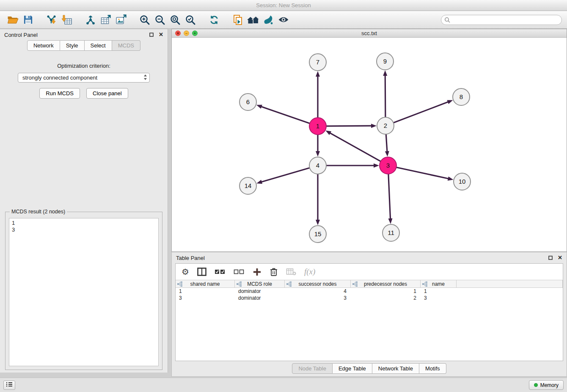 The image size is (567, 392). I want to click on control-panel-title: Control Panel, so click(21, 35).